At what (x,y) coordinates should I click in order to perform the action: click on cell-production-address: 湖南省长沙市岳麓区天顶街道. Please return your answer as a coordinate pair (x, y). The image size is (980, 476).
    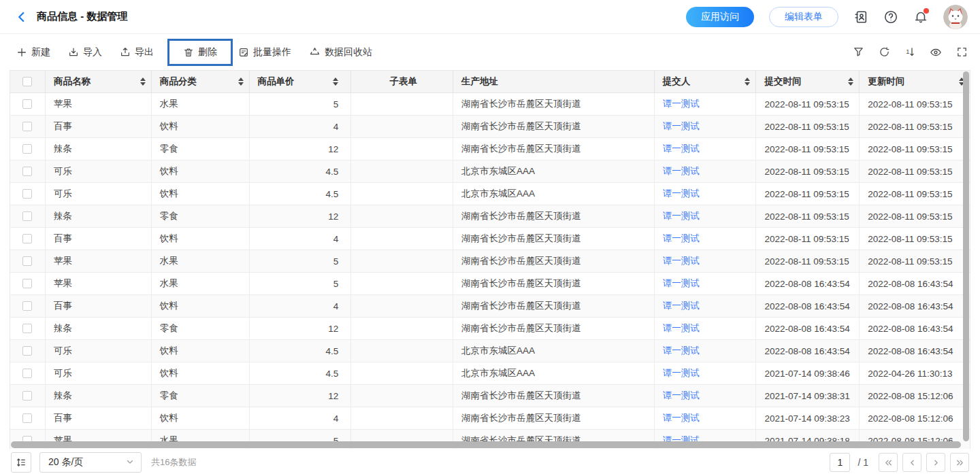
    Looking at the image, I should click on (554, 328).